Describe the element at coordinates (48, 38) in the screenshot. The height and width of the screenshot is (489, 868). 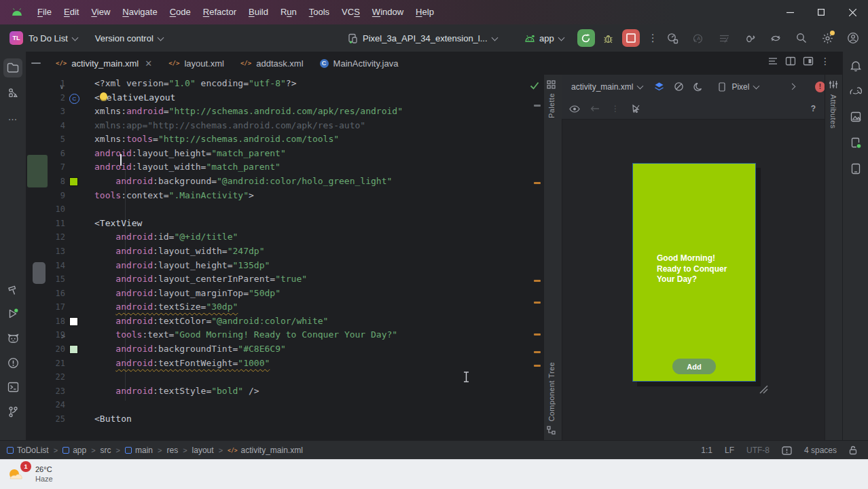
I see `project-selector: To Do List` at that location.